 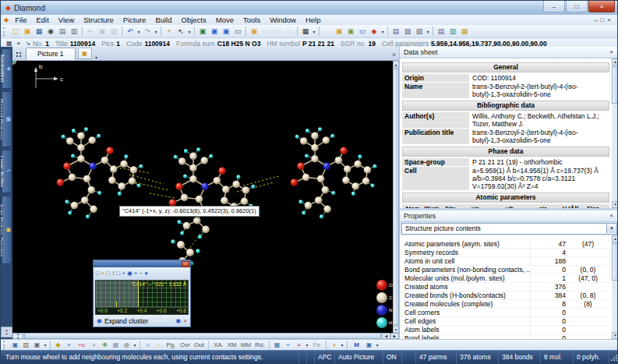 I want to click on sidebar-tab-navigation: ◈Navigation, so click(x=6, y=69).